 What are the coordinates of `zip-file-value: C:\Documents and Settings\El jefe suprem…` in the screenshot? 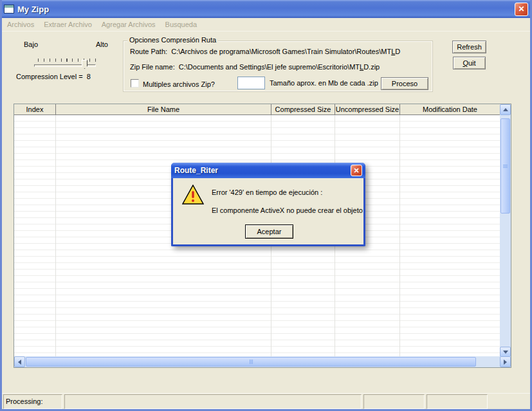 It's located at (279, 67).